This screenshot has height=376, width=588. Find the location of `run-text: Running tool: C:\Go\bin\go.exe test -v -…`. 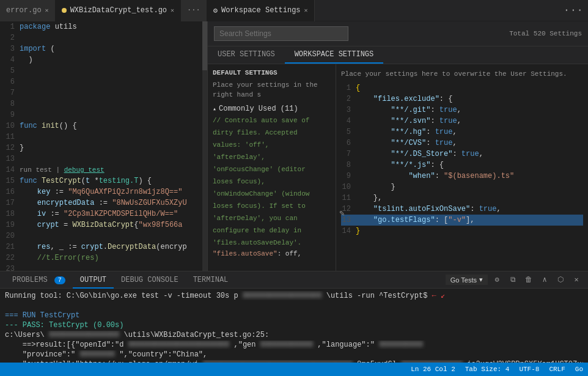

run-text: Running tool: C:\Go\bin\go.exe test -v -… is located at coordinates (122, 296).